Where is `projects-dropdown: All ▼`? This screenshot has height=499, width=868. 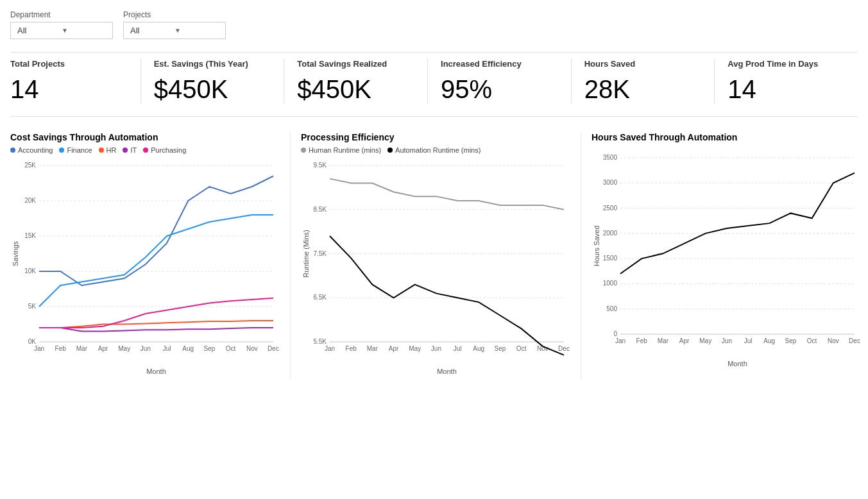
projects-dropdown: All ▼ is located at coordinates (174, 31).